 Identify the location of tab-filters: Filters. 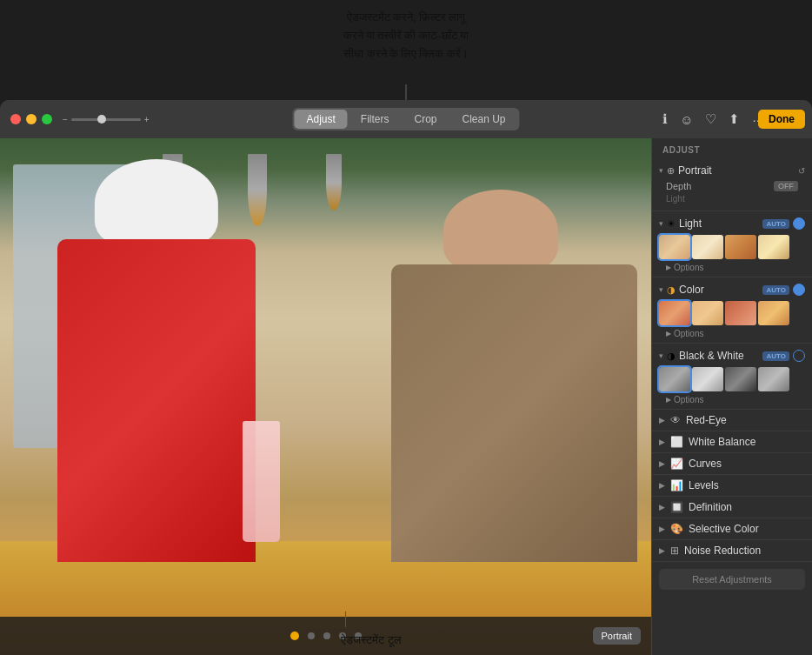
(376, 119).